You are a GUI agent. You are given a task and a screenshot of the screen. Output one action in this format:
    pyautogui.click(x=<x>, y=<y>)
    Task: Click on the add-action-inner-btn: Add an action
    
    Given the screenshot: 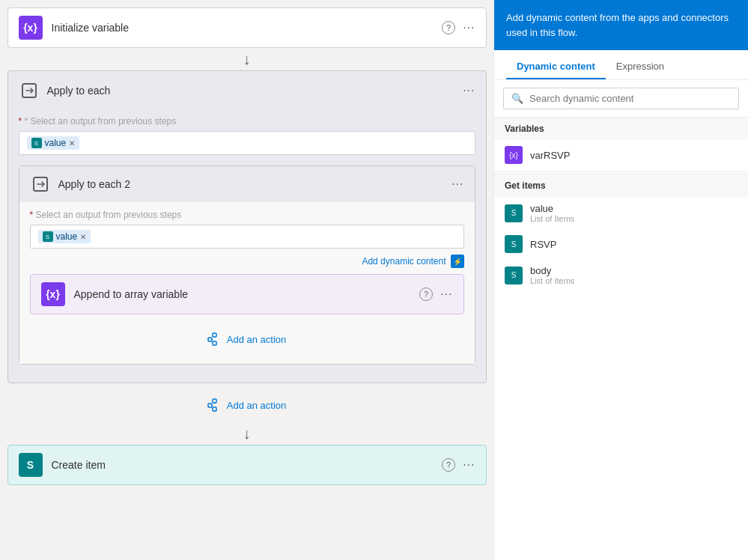 What is the action you would take?
    pyautogui.click(x=247, y=339)
    